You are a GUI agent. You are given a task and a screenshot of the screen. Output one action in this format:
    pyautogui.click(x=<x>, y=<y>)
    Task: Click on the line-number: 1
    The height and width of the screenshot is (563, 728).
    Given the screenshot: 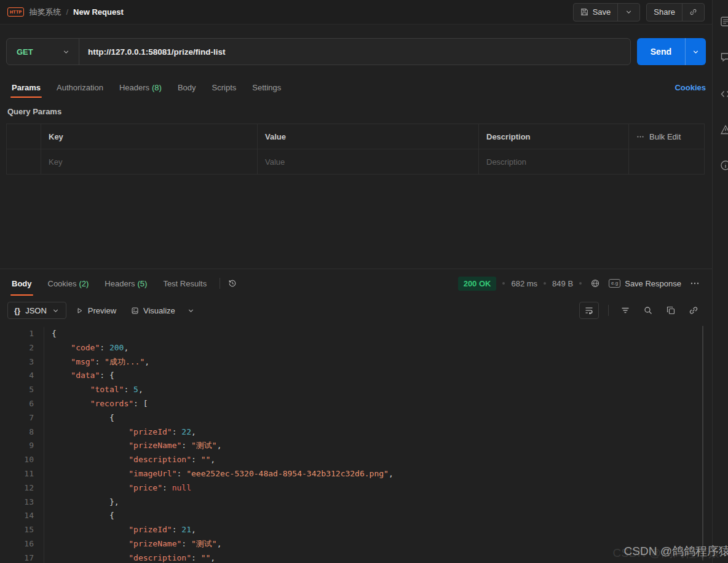 What is the action you would take?
    pyautogui.click(x=17, y=334)
    